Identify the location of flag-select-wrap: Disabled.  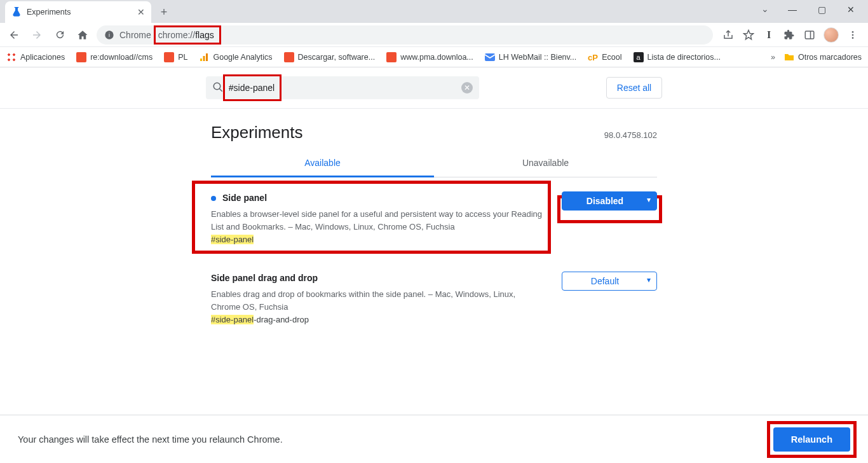
(609, 201).